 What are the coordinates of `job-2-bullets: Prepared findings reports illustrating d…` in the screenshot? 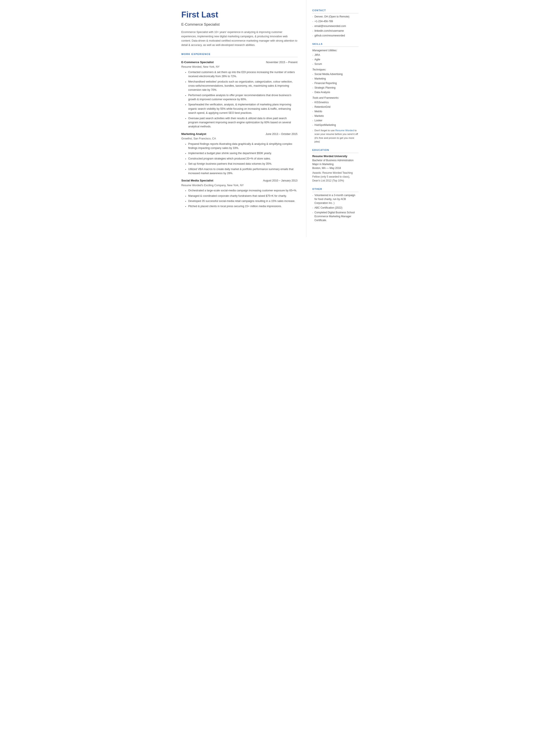 It's located at (241, 159).